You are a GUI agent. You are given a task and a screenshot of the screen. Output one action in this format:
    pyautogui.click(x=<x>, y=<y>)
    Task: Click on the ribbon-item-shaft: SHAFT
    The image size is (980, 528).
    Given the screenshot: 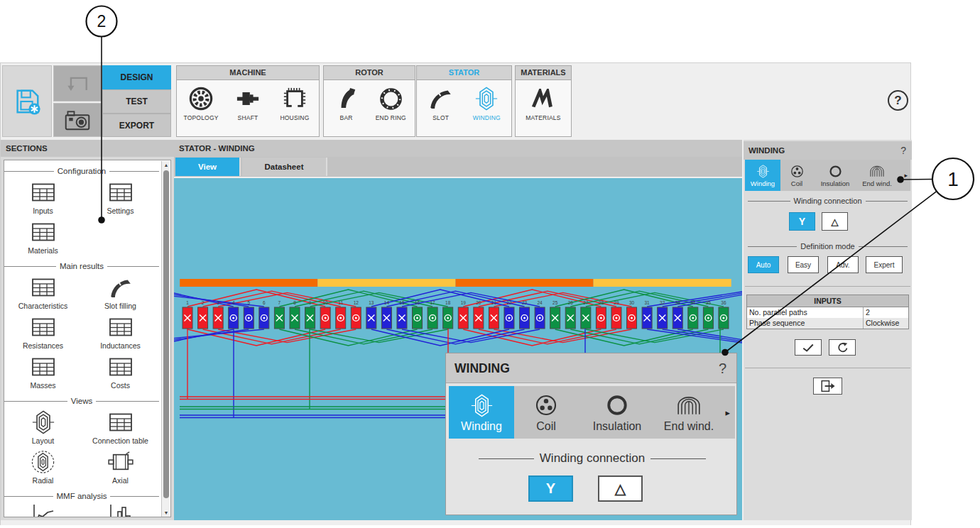 What is the action you would take?
    pyautogui.click(x=248, y=104)
    